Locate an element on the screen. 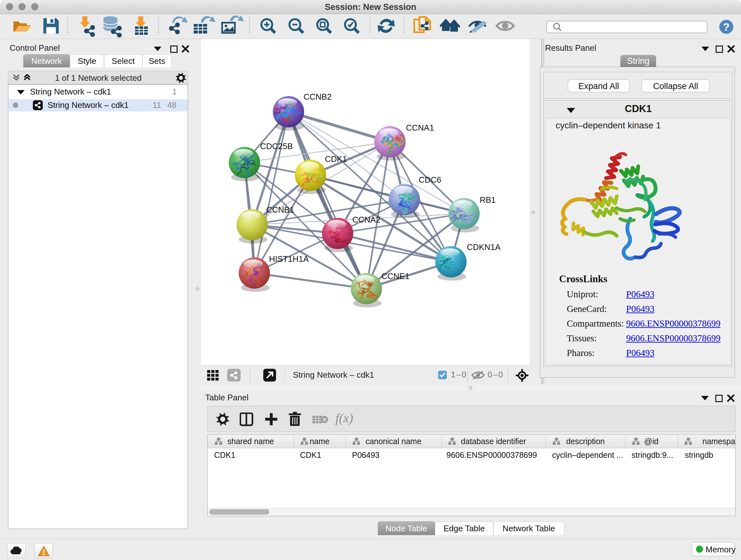 The height and width of the screenshot is (560, 741). svg-text: CCNA2 is located at coordinates (366, 220).